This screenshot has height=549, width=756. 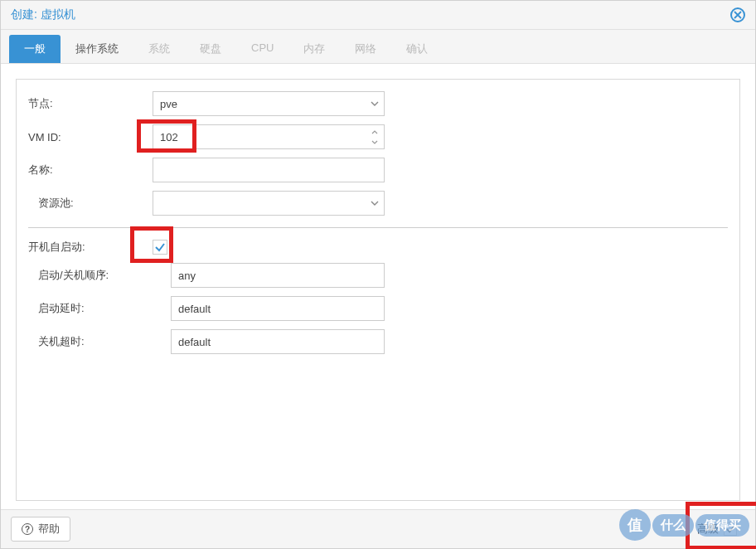 What do you see at coordinates (35, 49) in the screenshot?
I see `tab-general: 一般` at bounding box center [35, 49].